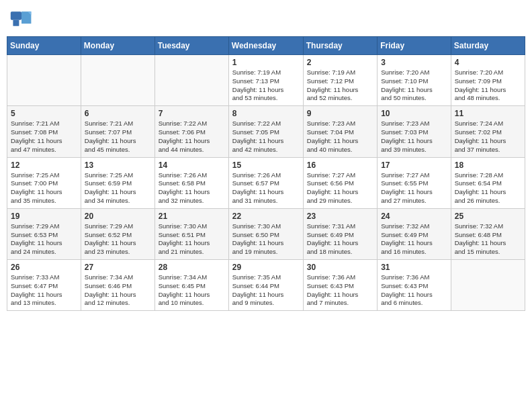  What do you see at coordinates (44, 132) in the screenshot?
I see `day-cell: 5Sunrise: 7:21 AM Sunset: 7:08 PM Daylig…` at bounding box center [44, 132].